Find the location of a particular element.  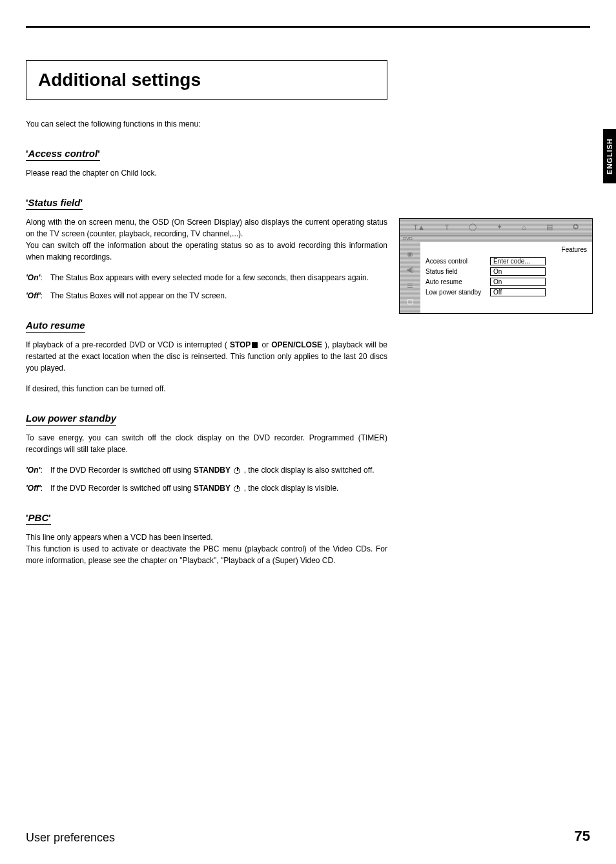

section-status-field: 'Status field' Along with the on screen … is located at coordinates (207, 249).